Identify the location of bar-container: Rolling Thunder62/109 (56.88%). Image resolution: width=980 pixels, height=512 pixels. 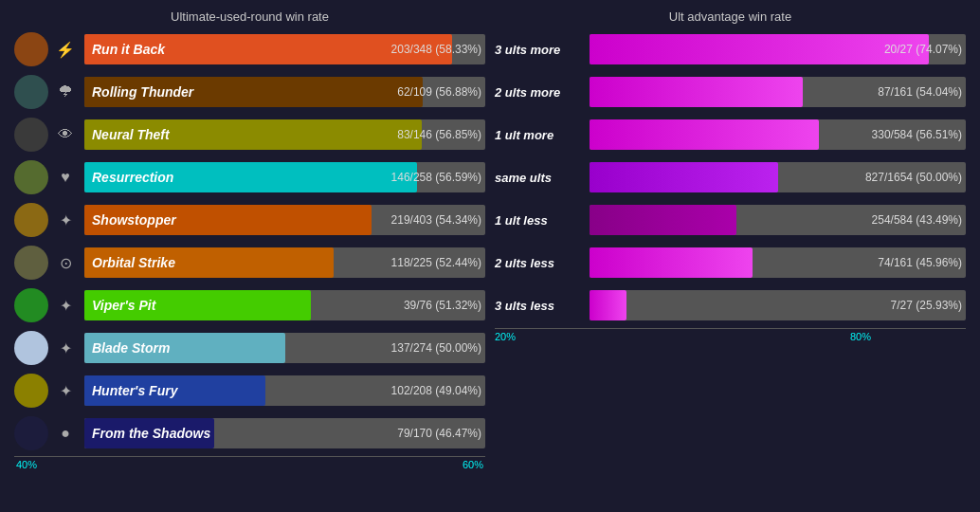
(284, 92).